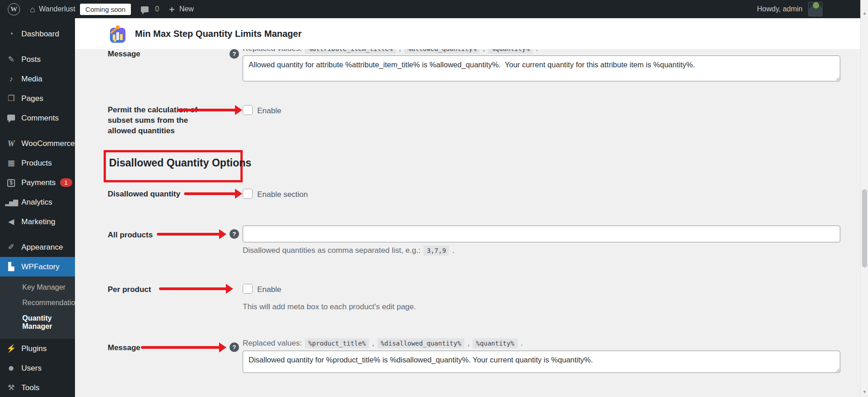 This screenshot has width=868, height=397. What do you see at coordinates (37, 34) in the screenshot?
I see `sidebar-item-dashboard: ◔ Dashboard` at bounding box center [37, 34].